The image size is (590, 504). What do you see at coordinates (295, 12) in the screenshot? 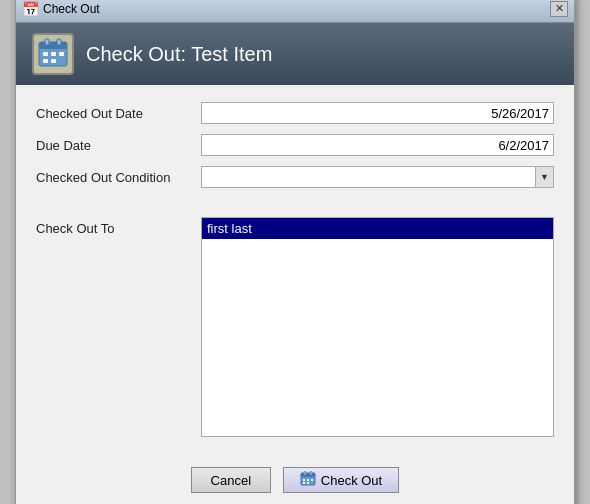
I see `title-bar: 📅 Check Out ✕` at bounding box center [295, 12].